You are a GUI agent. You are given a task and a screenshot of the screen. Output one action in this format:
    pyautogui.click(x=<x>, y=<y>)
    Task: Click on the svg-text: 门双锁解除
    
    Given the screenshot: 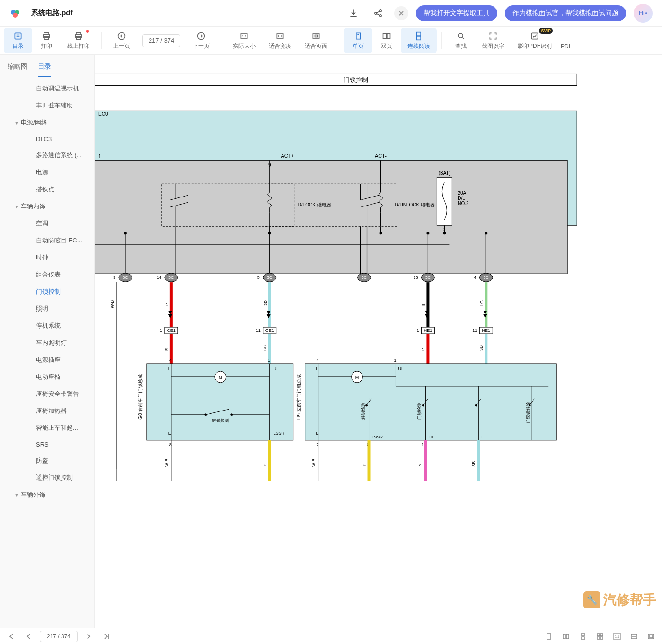 What is the action you would take?
    pyautogui.click(x=528, y=413)
    